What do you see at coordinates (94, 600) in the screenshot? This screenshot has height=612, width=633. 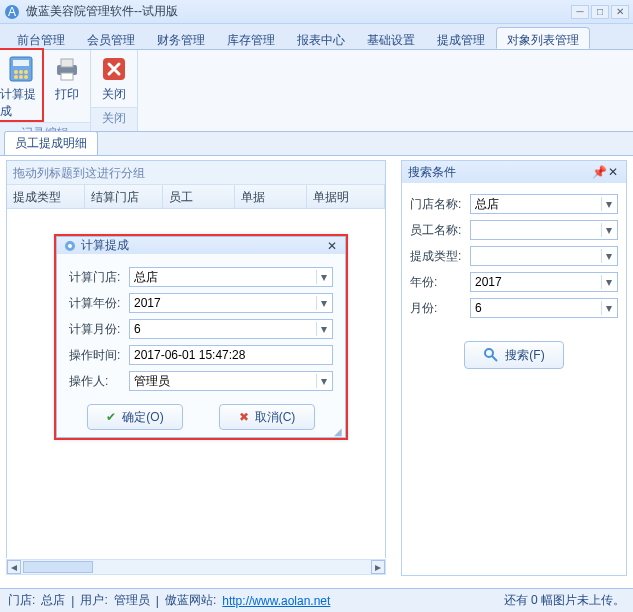 I see `status-user-label: 用户:` at bounding box center [94, 600].